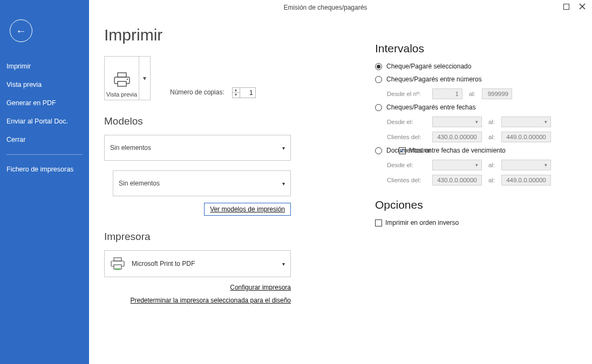 The height and width of the screenshot is (364, 592). I want to click on sidebar: ← Imprimir Vista previa Generar en PDF E…, so click(44, 189).